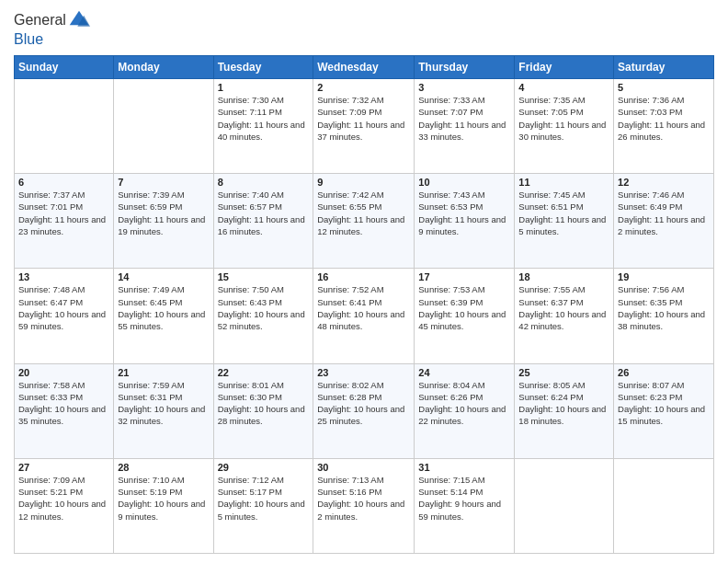 This screenshot has height=563, width=728. I want to click on weekday-header-sunday: Sunday, so click(64, 68).